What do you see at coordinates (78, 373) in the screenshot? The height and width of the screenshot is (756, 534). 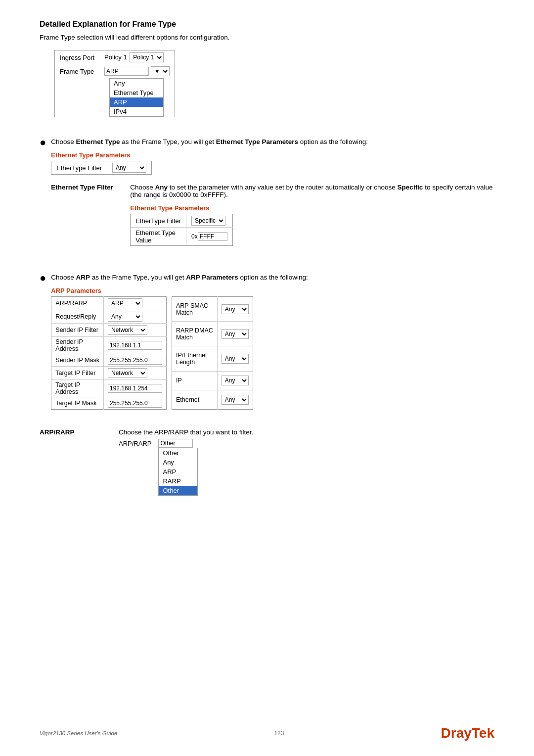 I see `target-ip-filter-label: Target IP Filter` at bounding box center [78, 373].